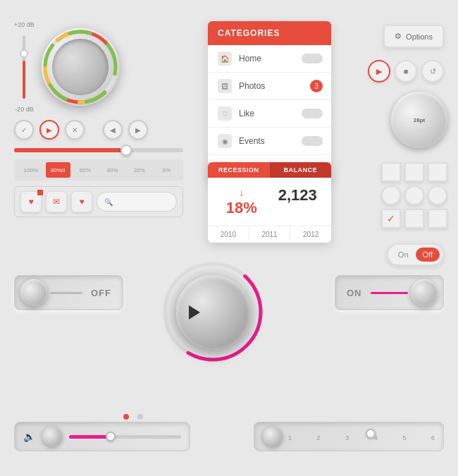 The width and height of the screenshot is (458, 476). Describe the element at coordinates (389, 293) in the screenshot. I see `big-toggle-on: ON` at that location.